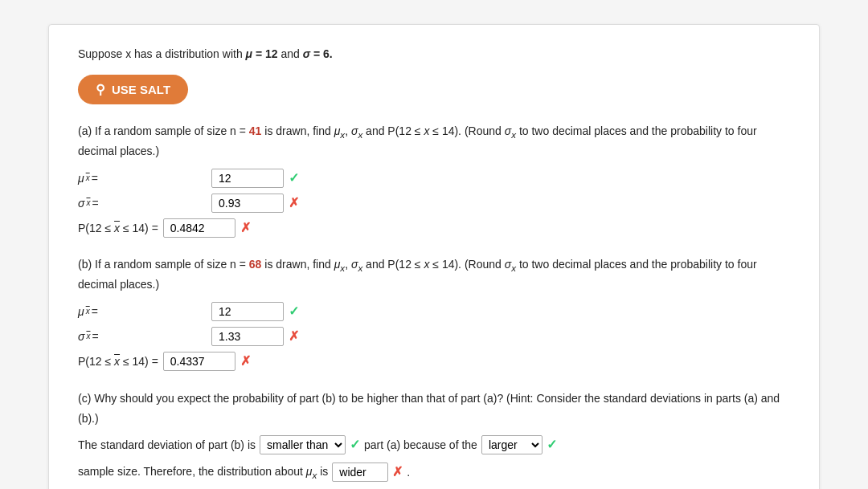 The height and width of the screenshot is (489, 868). Describe the element at coordinates (360, 472) in the screenshot. I see `part-c-wider-input` at that location.